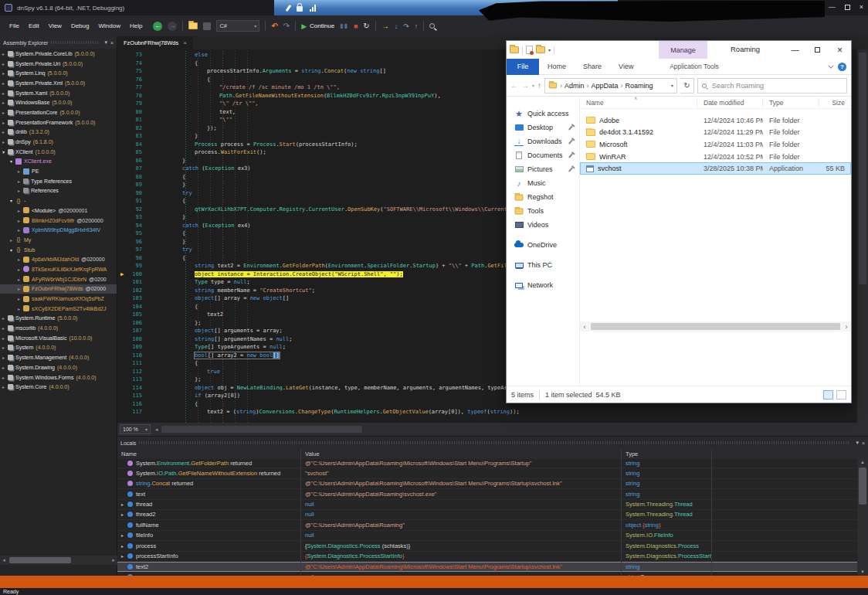  What do you see at coordinates (863, 517) in the screenshot?
I see `locals-vscrollbar: ▲ ▼` at bounding box center [863, 517].